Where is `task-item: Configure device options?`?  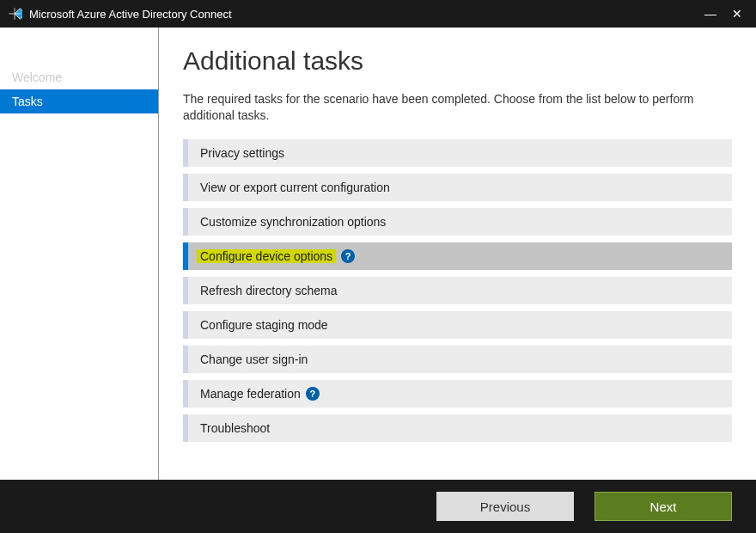
task-item: Configure device options? is located at coordinates (457, 256).